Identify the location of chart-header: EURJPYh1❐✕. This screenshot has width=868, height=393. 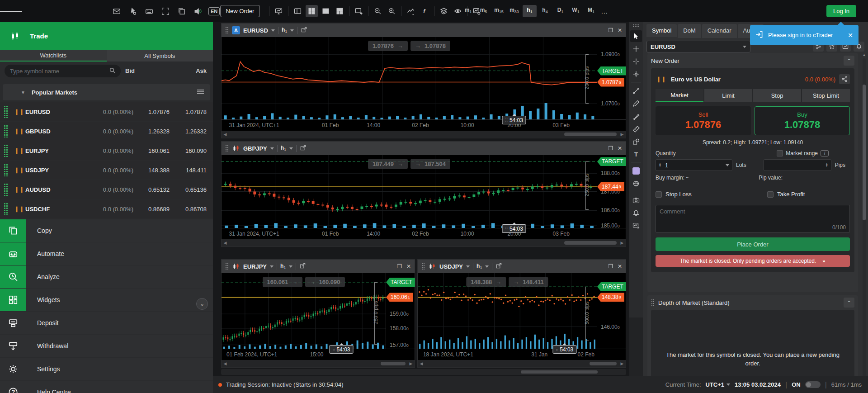
(318, 266).